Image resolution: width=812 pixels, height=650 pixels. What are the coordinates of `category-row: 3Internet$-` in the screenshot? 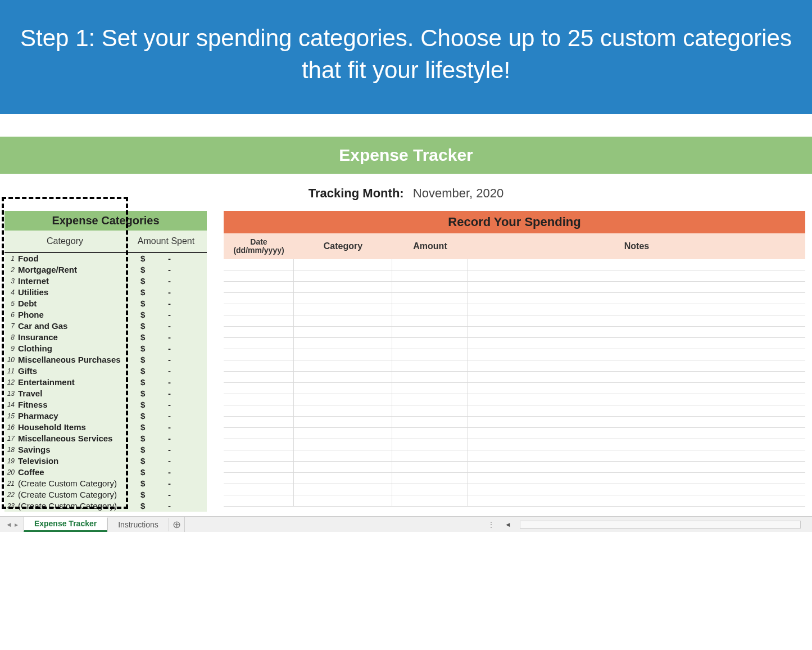 It's located at (106, 281).